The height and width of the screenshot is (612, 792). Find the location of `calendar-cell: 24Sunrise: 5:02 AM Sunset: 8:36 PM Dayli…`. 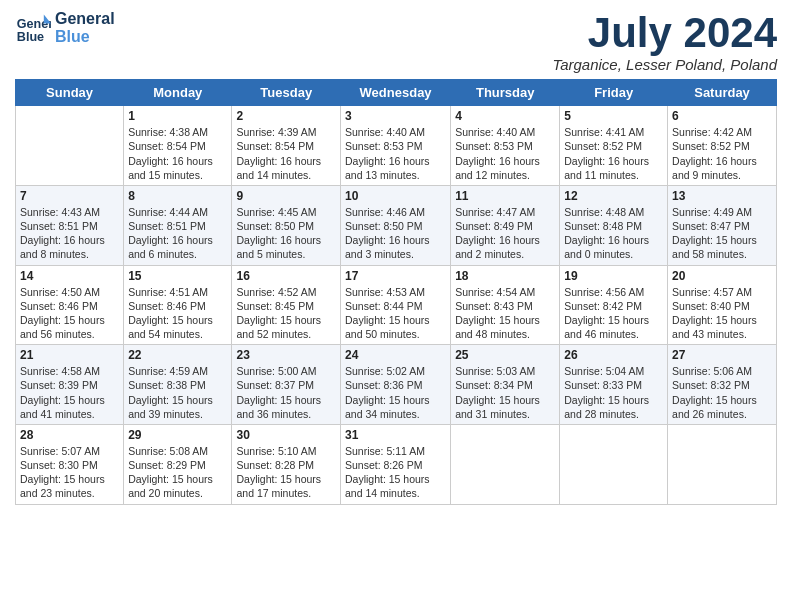

calendar-cell: 24Sunrise: 5:02 AM Sunset: 8:36 PM Dayli… is located at coordinates (395, 385).